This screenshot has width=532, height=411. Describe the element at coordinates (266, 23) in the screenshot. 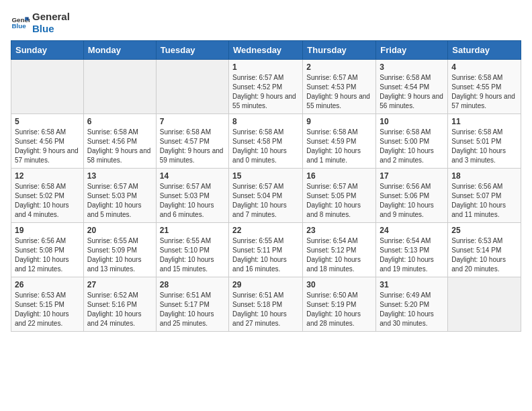

I see `page-header: General Blue General Blue` at that location.